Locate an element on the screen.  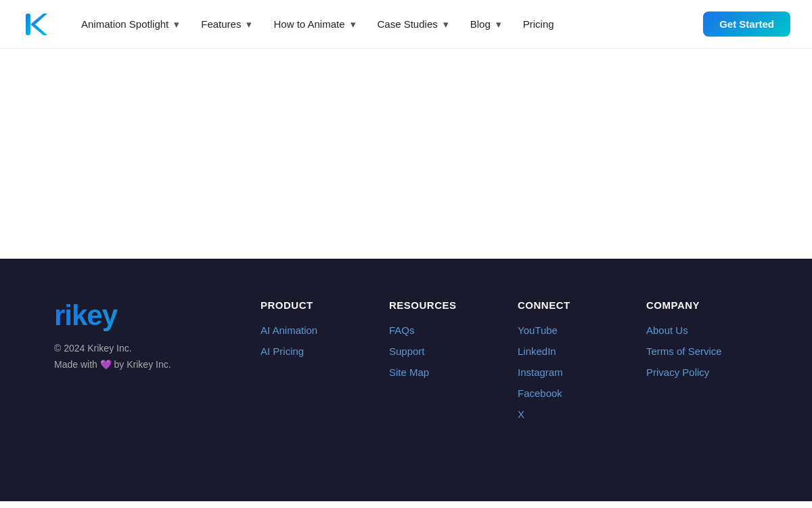
footer-link-facebook: Facebook is located at coordinates (565, 393).